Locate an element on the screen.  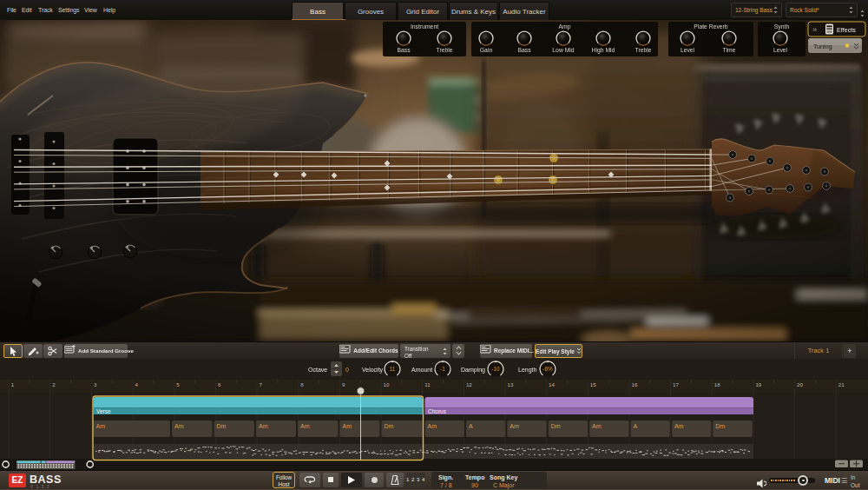
svg-text: High Mid is located at coordinates (604, 50).